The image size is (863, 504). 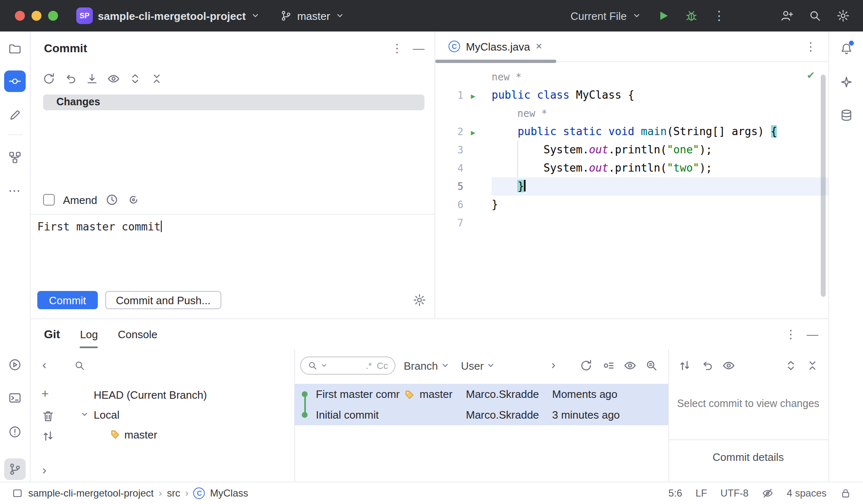 What do you see at coordinates (811, 75) in the screenshot?
I see `inspections-ok-icon: ✔` at bounding box center [811, 75].